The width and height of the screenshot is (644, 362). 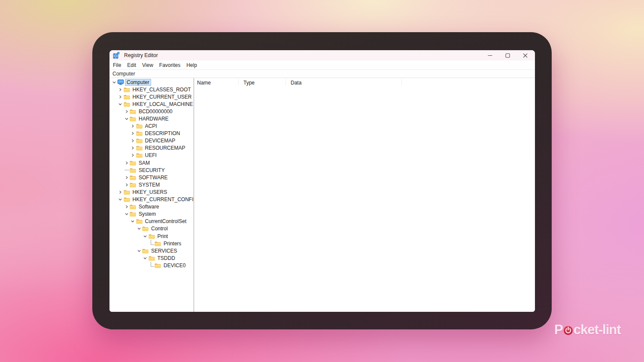 I want to click on window-title: Registry Editor, so click(x=141, y=55).